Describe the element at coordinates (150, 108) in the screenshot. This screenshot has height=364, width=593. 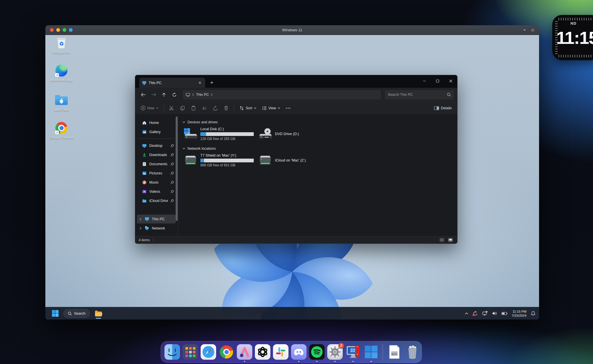
I see `new-button: New` at that location.